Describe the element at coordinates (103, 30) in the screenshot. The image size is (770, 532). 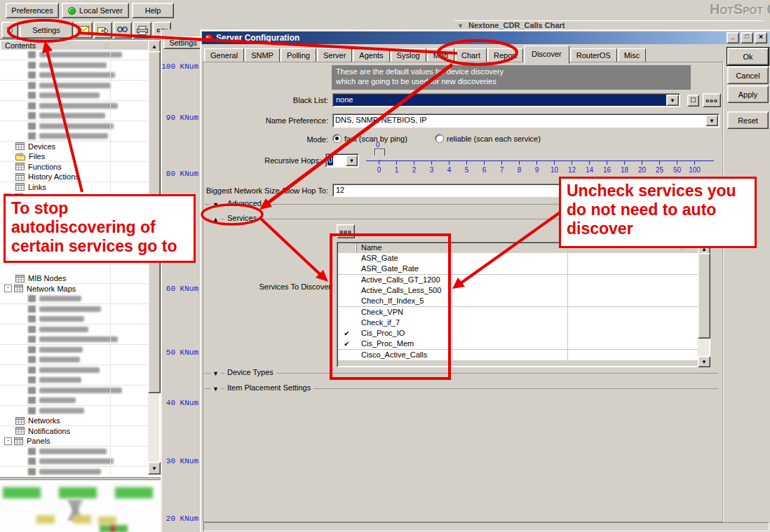
I see `export-icon` at that location.